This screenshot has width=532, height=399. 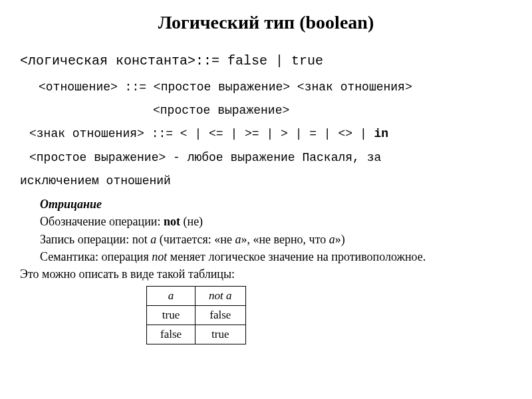 What do you see at coordinates (172, 297) in the screenshot?
I see `table-header-a: a` at bounding box center [172, 297].